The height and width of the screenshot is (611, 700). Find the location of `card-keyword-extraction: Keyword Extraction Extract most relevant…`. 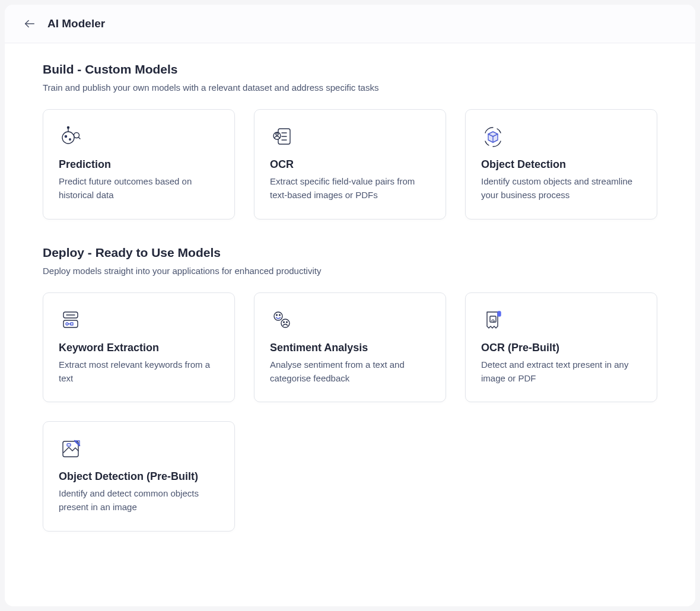

card-keyword-extraction: Keyword Extraction Extract most relevant… is located at coordinates (139, 348).